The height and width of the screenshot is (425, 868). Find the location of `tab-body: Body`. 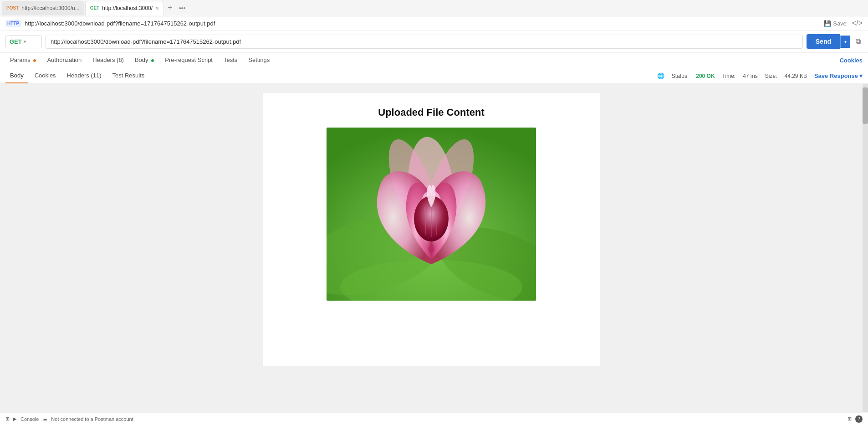

tab-body: Body is located at coordinates (144, 60).